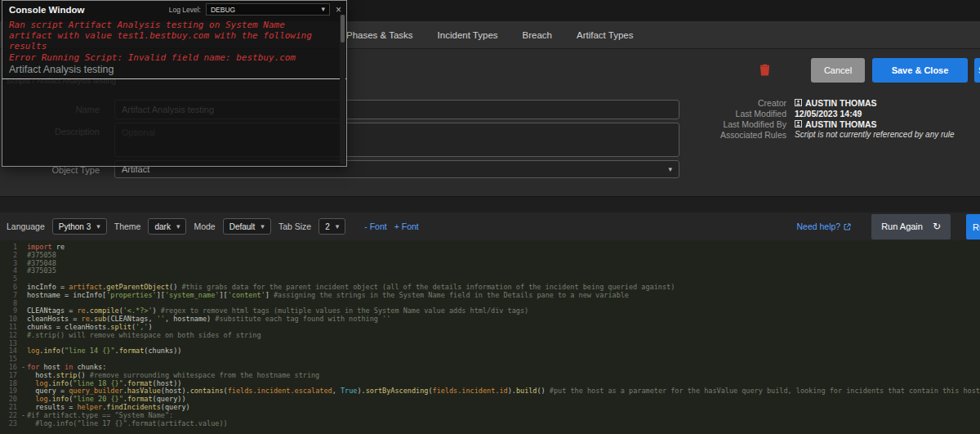 Image resolution: width=980 pixels, height=434 pixels. I want to click on run-again-label: Run Again, so click(902, 226).